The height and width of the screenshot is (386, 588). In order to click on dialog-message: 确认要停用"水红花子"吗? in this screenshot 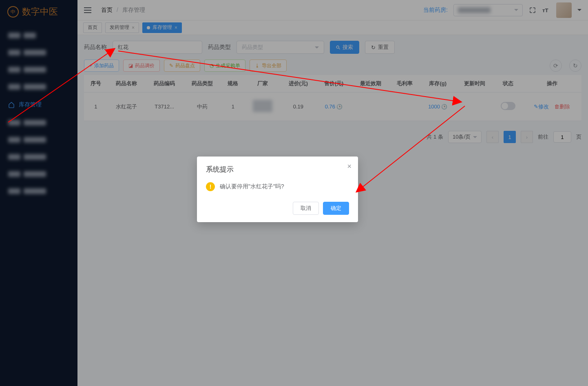, I will do `click(252, 187)`.